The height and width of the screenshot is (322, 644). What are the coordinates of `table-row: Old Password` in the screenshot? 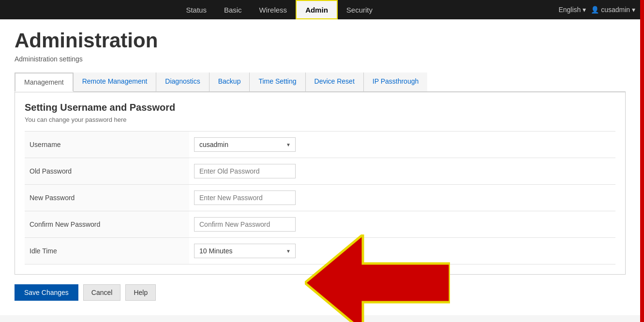 It's located at (320, 171).